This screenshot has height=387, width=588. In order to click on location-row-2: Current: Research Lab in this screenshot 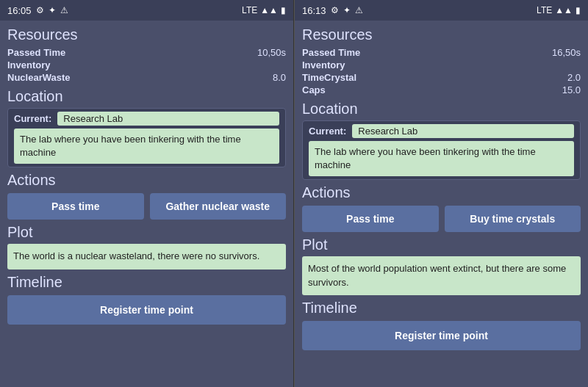, I will do `click(441, 131)`.